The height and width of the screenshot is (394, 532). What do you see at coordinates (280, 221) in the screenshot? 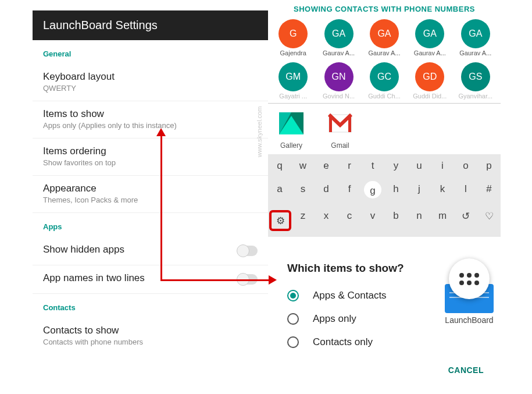
I see `gear-icon: ⚙` at bounding box center [280, 221].